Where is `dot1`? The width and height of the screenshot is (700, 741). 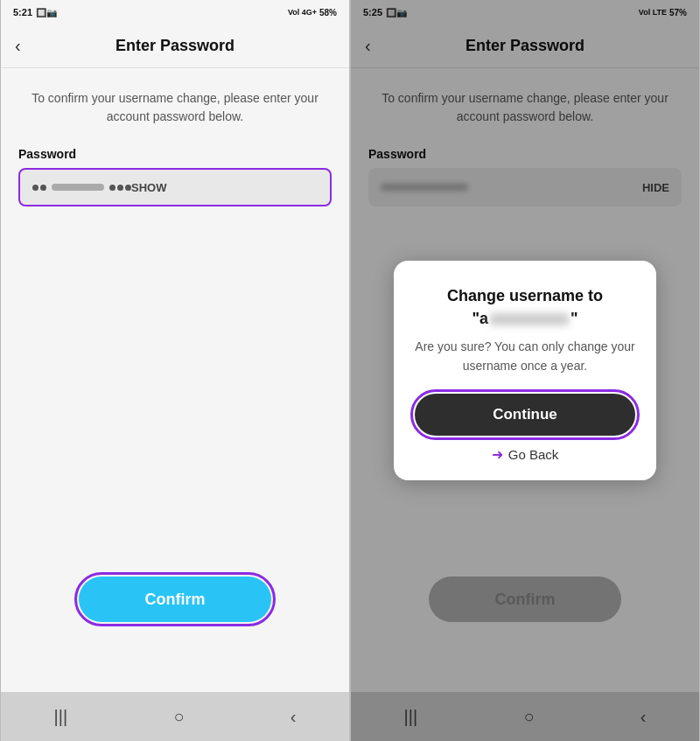
dot1 is located at coordinates (35, 187).